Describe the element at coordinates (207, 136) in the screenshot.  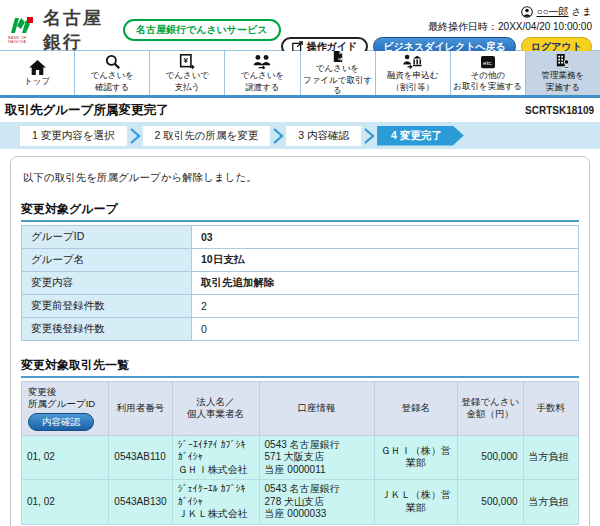
I see `step-2: 2 取引先の所属を変更` at that location.